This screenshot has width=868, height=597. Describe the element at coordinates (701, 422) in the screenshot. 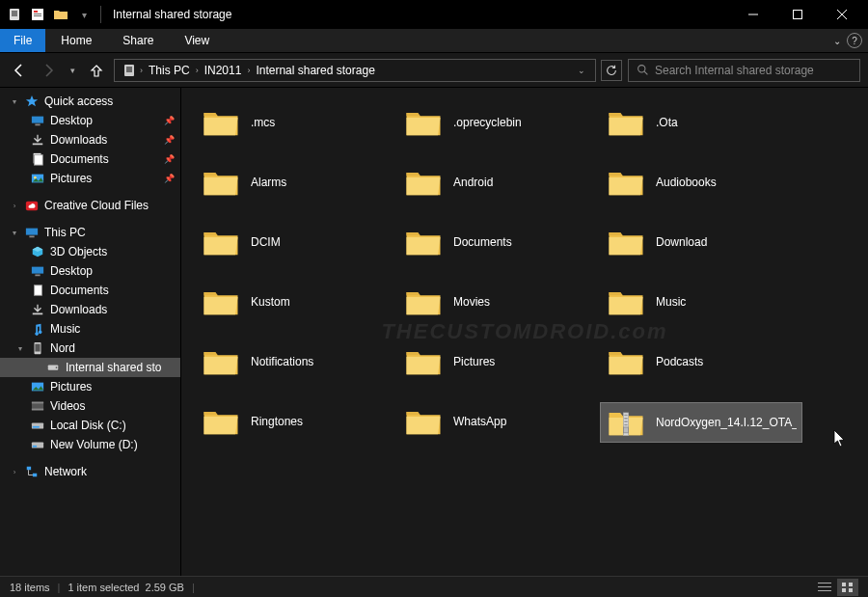

I see `file-item: NordOxygen_14.I.12_OTA_012_all_201221223…` at that location.